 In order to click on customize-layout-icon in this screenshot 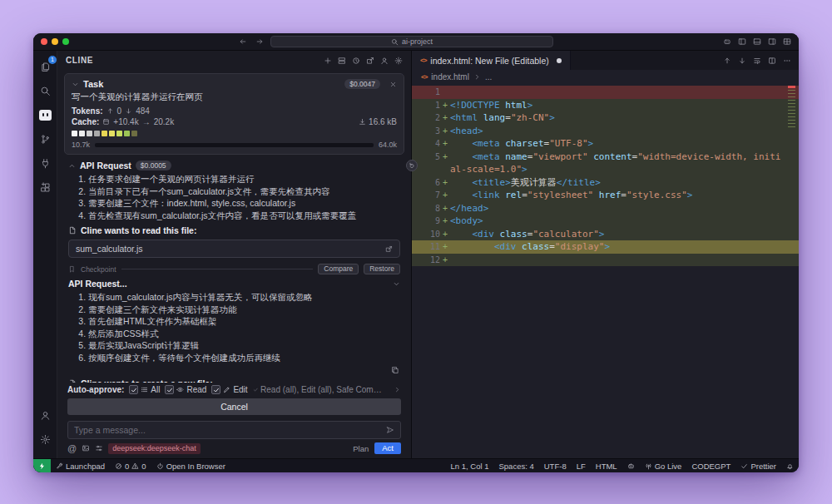, I will do `click(787, 42)`.